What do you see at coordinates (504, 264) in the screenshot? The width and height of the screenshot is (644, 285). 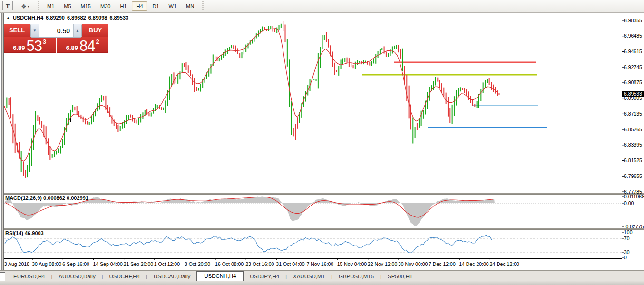 I see `time-axis-label: 24 Dec 12:00` at bounding box center [504, 264].